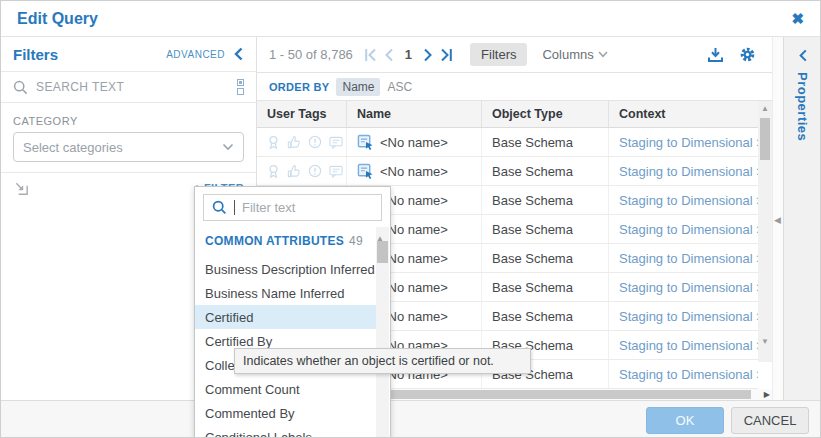  I want to click on order-by-label: ORDER BY, so click(299, 87).